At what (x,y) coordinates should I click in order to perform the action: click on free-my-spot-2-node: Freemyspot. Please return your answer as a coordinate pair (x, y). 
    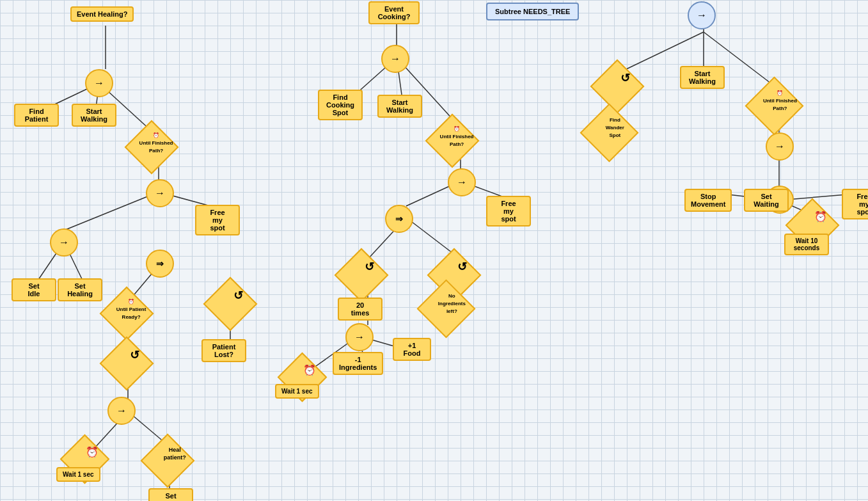
    Looking at the image, I should click on (509, 211).